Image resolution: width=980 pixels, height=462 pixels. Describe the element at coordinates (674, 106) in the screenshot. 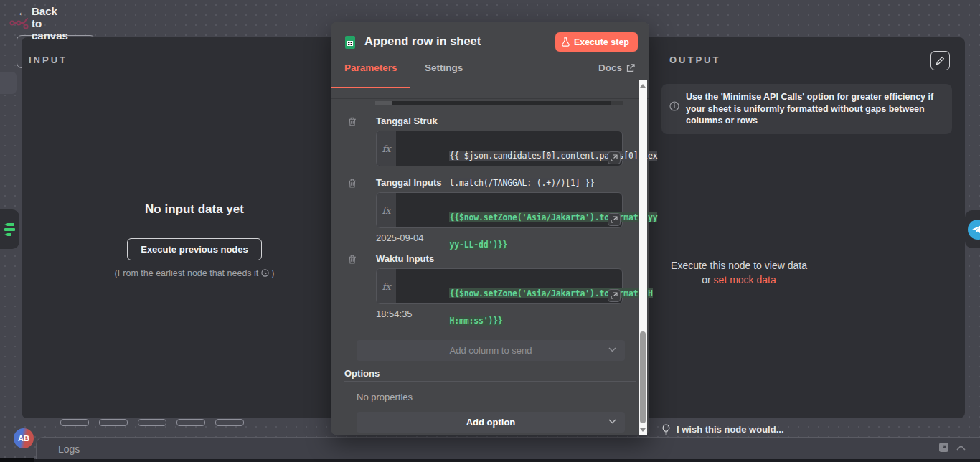

I see `info-icon` at that location.